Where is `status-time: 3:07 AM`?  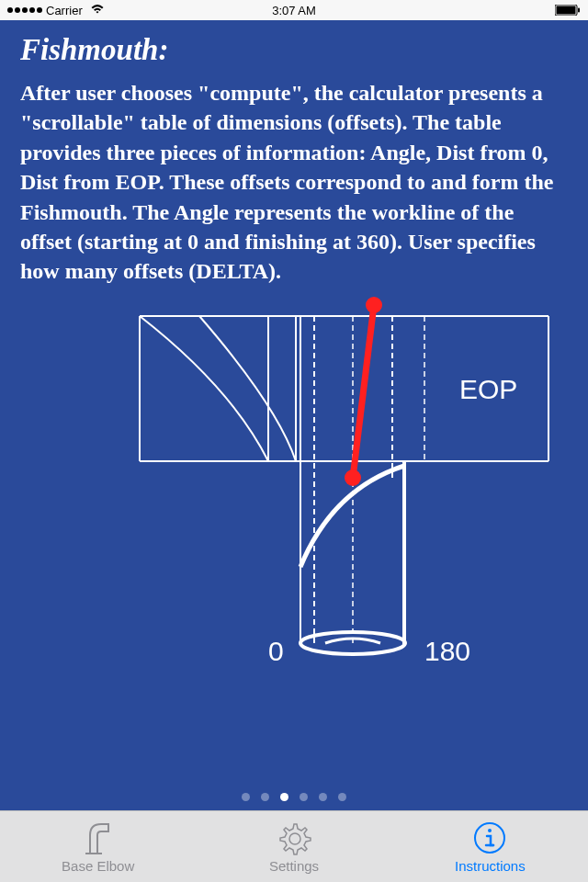 status-time: 3:07 AM is located at coordinates (294, 11).